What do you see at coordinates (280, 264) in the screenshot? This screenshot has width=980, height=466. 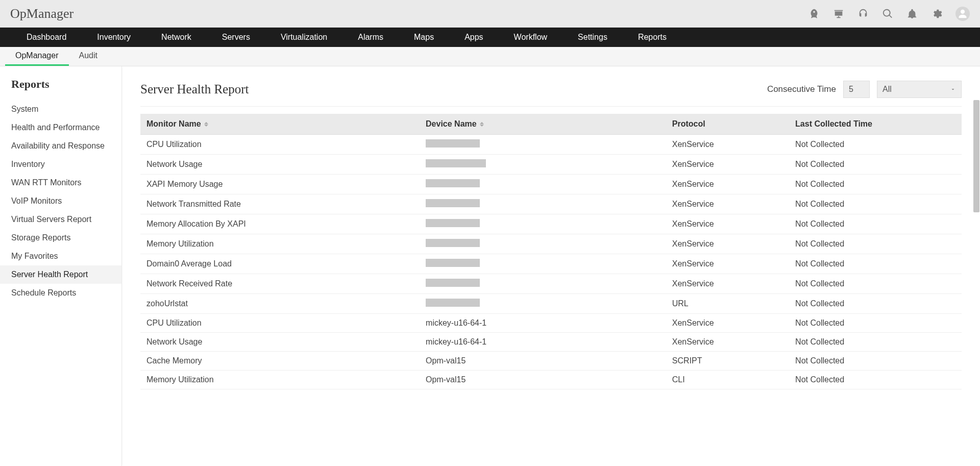 I see `cell-monitor-name: Domain0 Average Load` at bounding box center [280, 264].